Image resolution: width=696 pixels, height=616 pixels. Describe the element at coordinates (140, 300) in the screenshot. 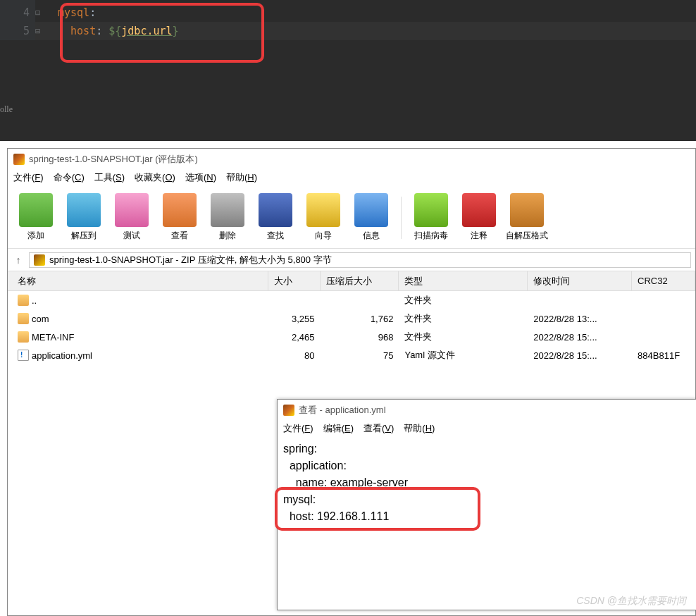

I see `cell-name: ..` at that location.